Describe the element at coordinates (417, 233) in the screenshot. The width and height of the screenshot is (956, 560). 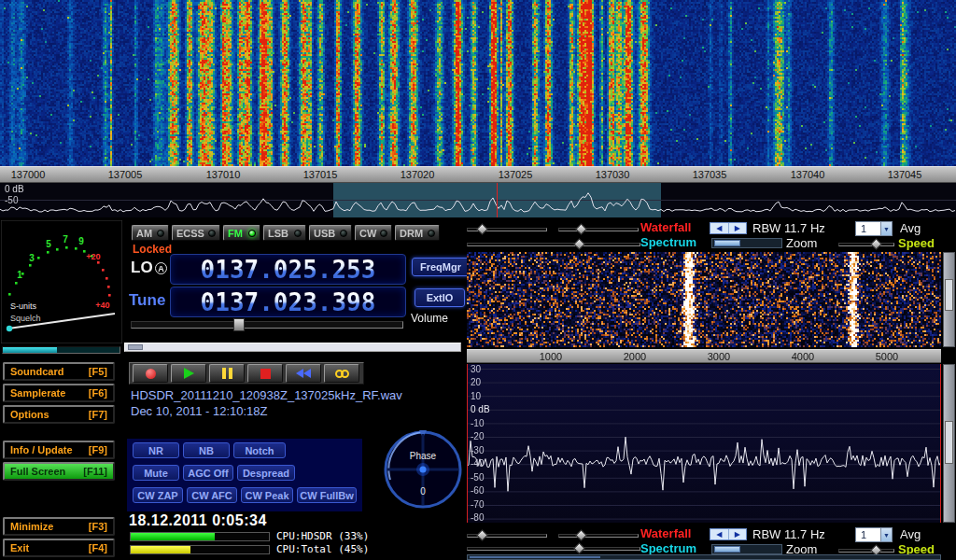
I see `mode-button-drm: DRM` at that location.